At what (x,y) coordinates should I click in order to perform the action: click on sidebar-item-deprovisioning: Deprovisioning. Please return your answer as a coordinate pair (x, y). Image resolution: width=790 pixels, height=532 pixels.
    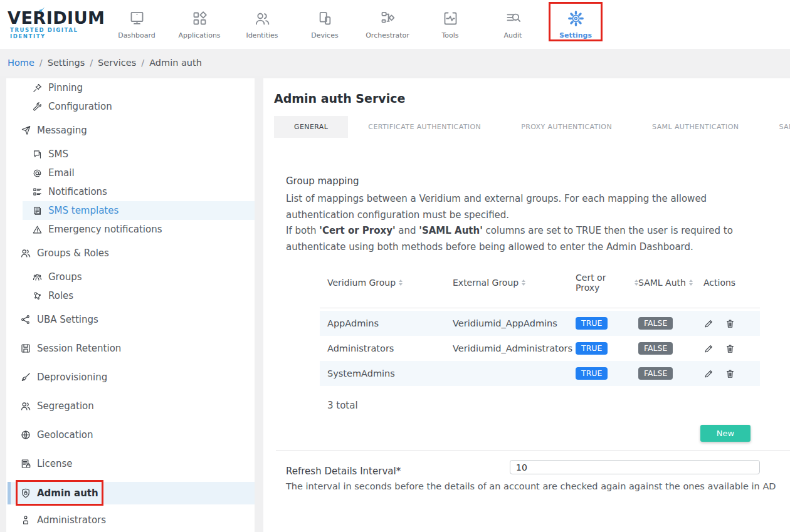
    Looking at the image, I should click on (130, 377).